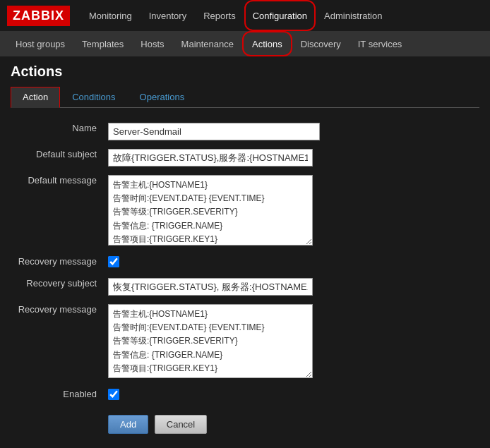 This screenshot has height=448, width=490. Describe the element at coordinates (280, 16) in the screenshot. I see `nav-configuration: Configuration` at that location.